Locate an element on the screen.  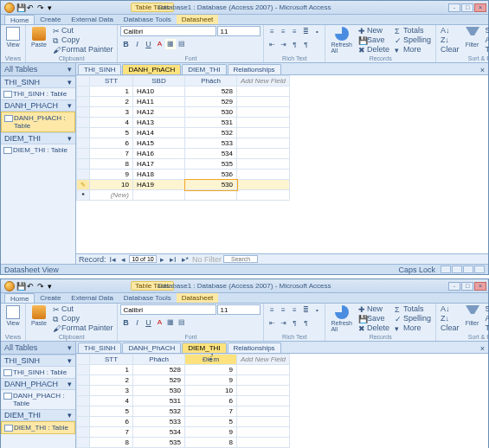
new-record-row: (New) is located at coordinates (183, 195).